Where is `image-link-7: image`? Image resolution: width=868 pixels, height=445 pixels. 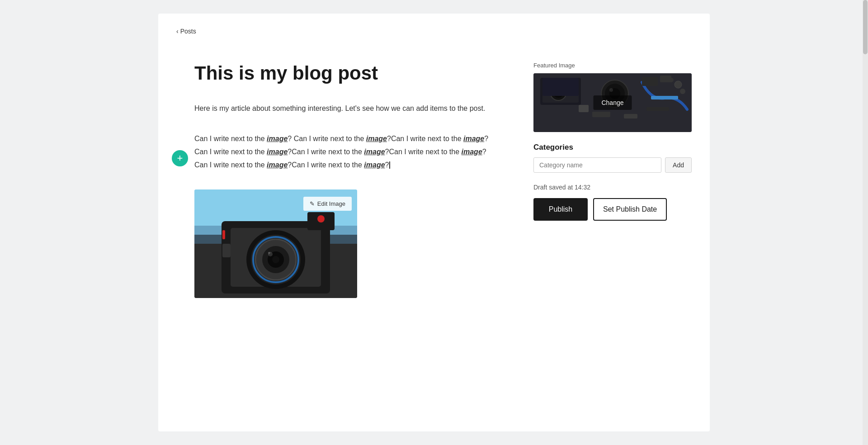 image-link-7: image is located at coordinates (277, 165).